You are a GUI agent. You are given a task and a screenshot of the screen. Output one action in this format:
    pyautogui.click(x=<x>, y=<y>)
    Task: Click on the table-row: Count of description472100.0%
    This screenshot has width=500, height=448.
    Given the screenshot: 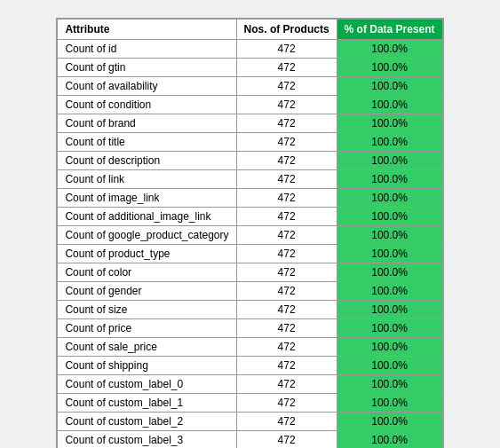 What is the action you would take?
    pyautogui.click(x=250, y=161)
    